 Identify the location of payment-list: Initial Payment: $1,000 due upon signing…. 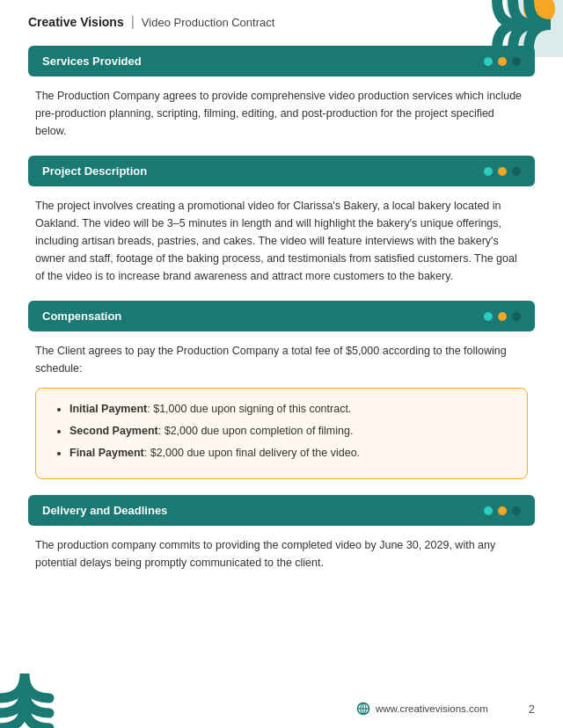
(282, 431).